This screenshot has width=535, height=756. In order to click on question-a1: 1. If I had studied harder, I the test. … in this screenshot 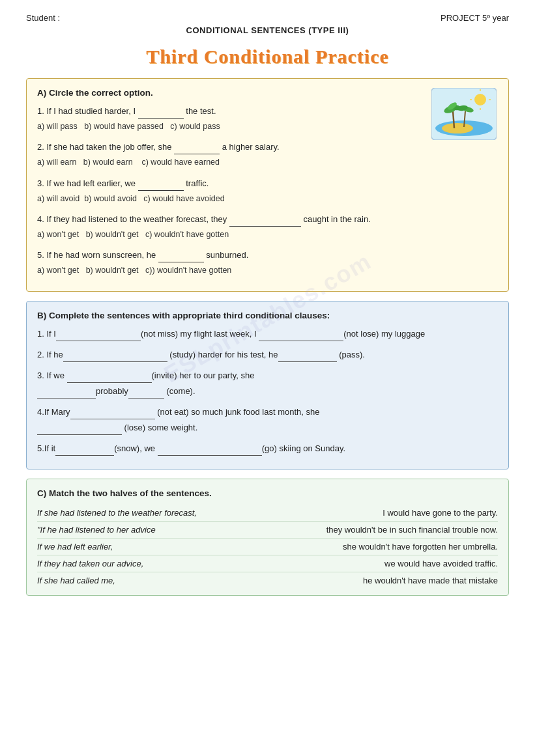, I will do `click(267, 119)`.